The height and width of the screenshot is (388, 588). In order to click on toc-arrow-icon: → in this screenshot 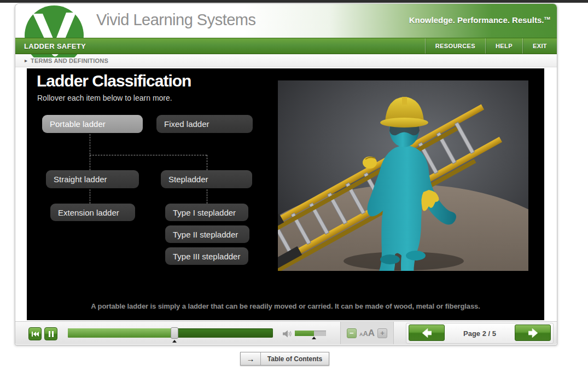, I will do `click(251, 359)`.